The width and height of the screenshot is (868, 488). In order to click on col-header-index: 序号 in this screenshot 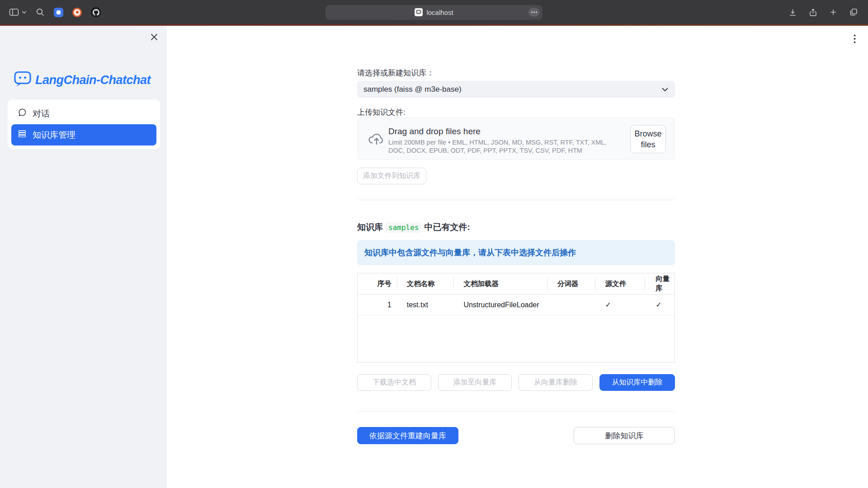, I will do `click(377, 284)`.